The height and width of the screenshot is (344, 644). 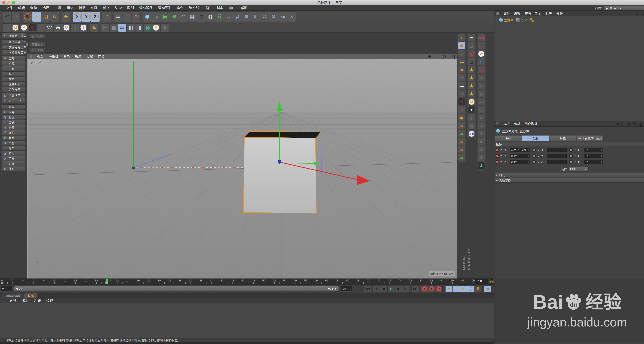 What do you see at coordinates (617, 124) in the screenshot?
I see `am-back-icon: ◀` at bounding box center [617, 124].